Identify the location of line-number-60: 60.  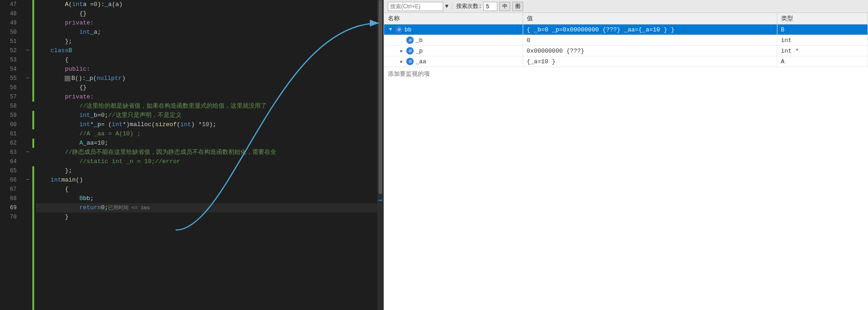
(10, 125).